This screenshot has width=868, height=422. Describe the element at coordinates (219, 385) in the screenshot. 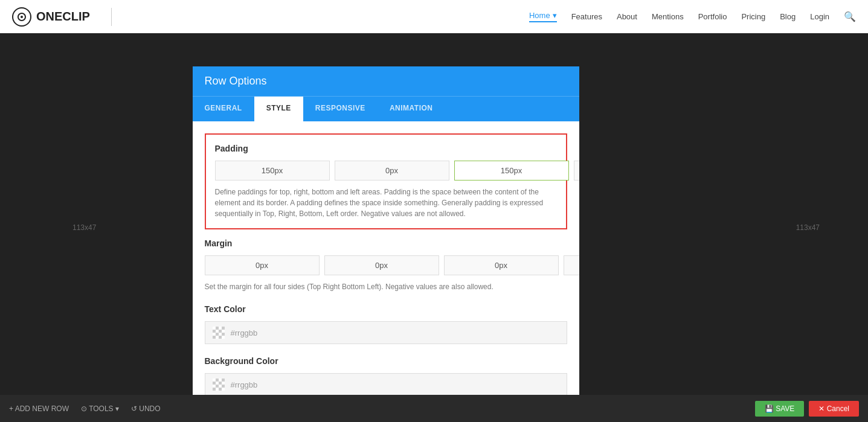

I see `background-color-checker-icon` at that location.